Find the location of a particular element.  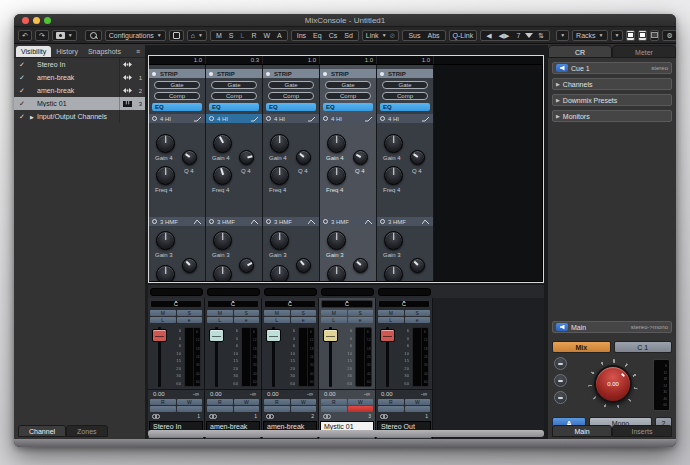

configurations-dropdown: Configurations▼ is located at coordinates (136, 36).